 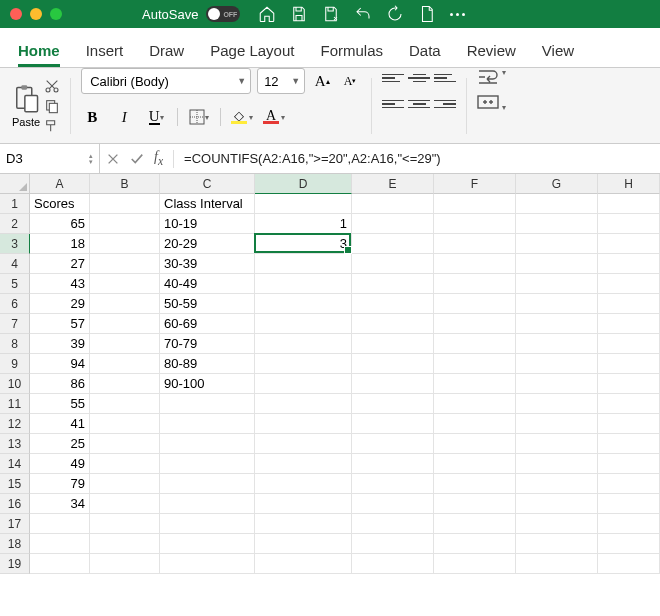 I want to click on toggle-switch: OFF, so click(x=223, y=14).